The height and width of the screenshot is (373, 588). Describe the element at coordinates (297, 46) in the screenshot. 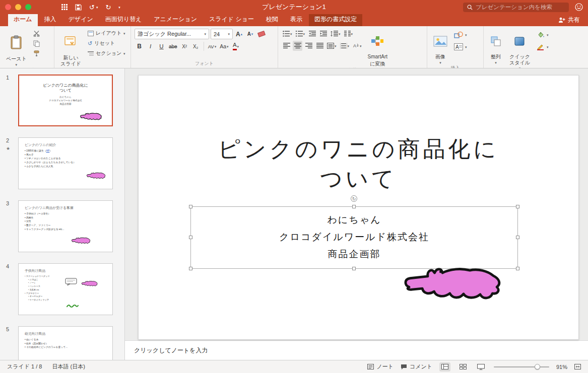

I see `align-center-button` at that location.